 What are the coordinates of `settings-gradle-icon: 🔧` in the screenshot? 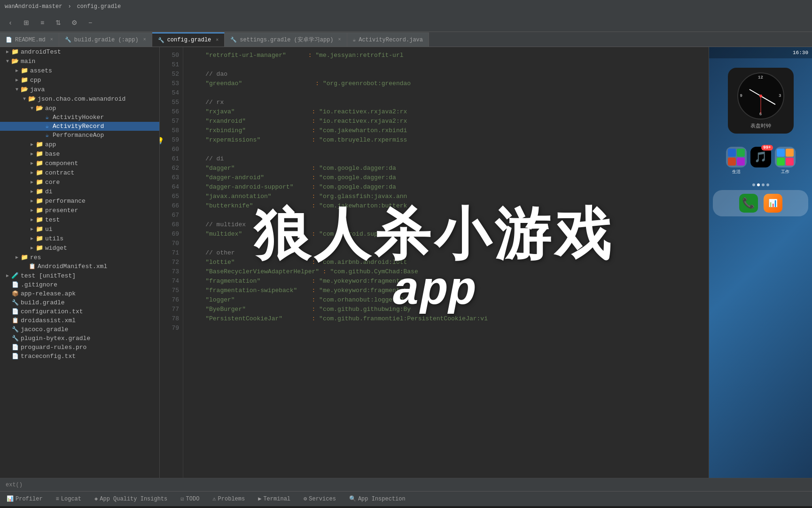 It's located at (234, 40).